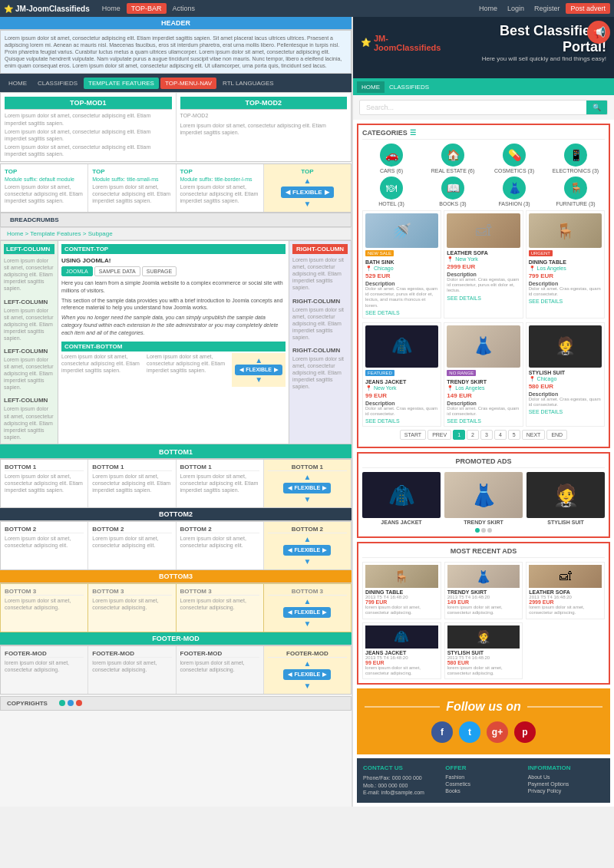  I want to click on nav-top-menu: TOP-MENU-NAV, so click(189, 83).